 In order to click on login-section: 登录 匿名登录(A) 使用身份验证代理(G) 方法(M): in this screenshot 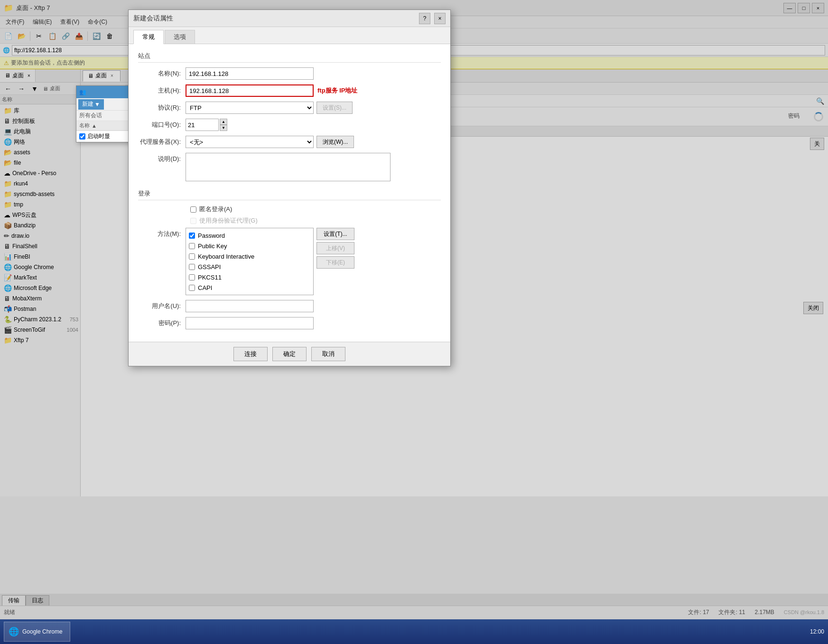, I will do `click(289, 259)`.